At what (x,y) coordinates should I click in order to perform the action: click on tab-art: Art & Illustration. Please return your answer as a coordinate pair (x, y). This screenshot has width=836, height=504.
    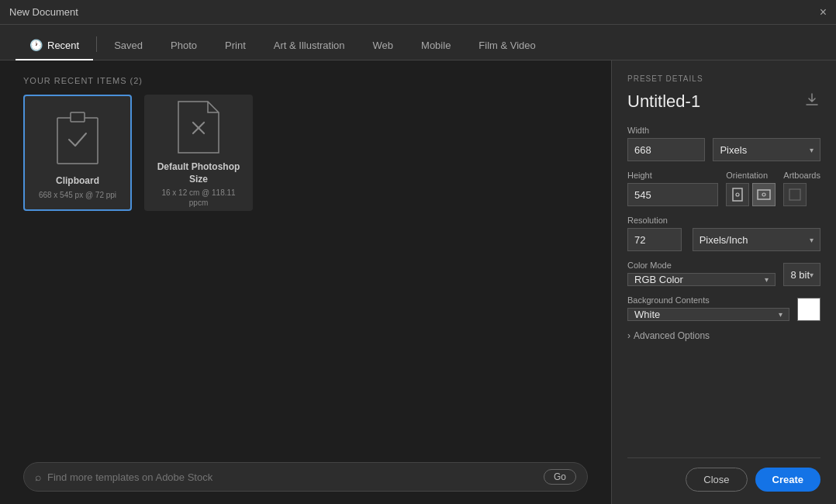
    Looking at the image, I should click on (309, 47).